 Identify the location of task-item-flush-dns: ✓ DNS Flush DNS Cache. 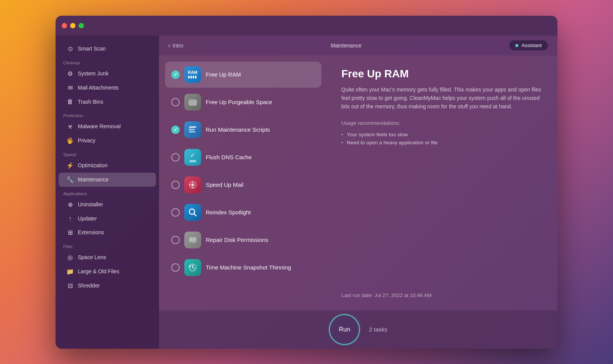
(243, 157).